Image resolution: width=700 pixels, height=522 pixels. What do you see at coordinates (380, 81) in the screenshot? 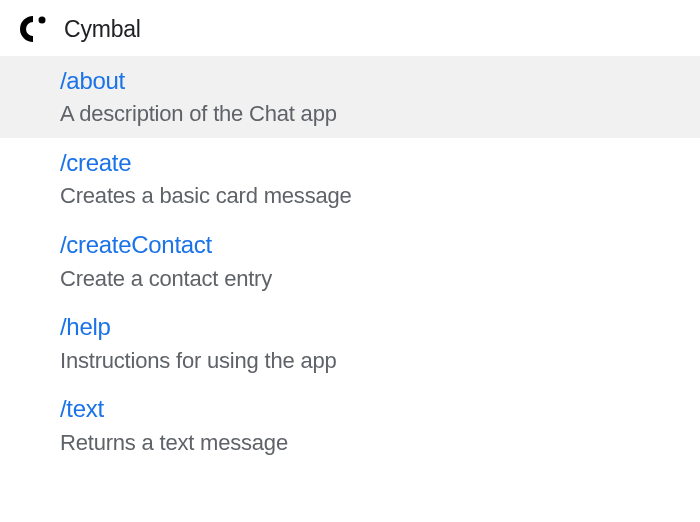
I see `command-name: /about` at bounding box center [380, 81].